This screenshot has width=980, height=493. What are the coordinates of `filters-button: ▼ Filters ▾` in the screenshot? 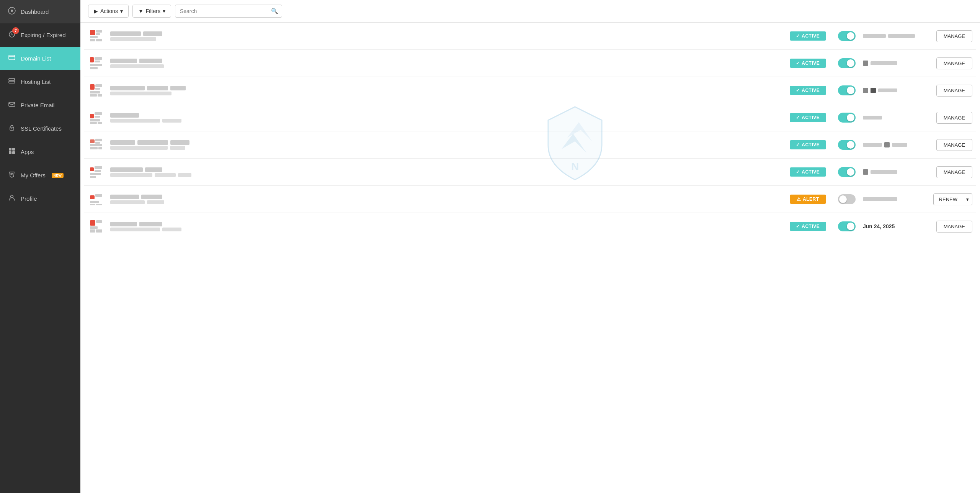 It's located at (152, 11).